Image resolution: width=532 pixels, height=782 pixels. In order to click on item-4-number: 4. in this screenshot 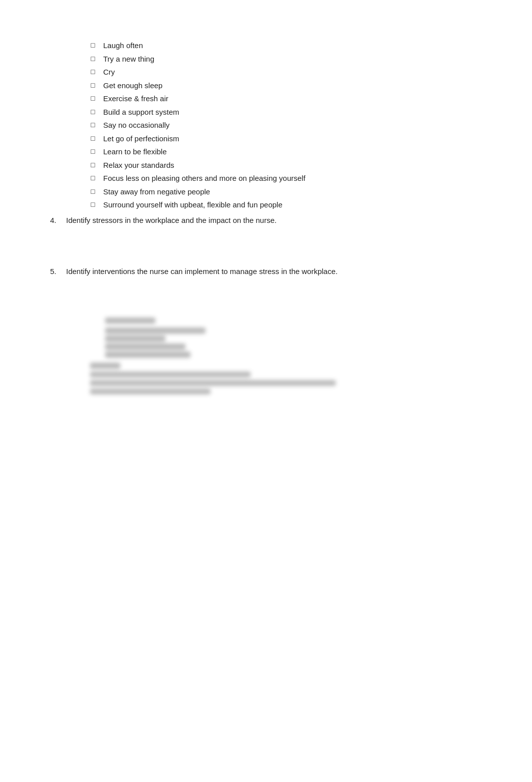, I will do `click(58, 220)`.